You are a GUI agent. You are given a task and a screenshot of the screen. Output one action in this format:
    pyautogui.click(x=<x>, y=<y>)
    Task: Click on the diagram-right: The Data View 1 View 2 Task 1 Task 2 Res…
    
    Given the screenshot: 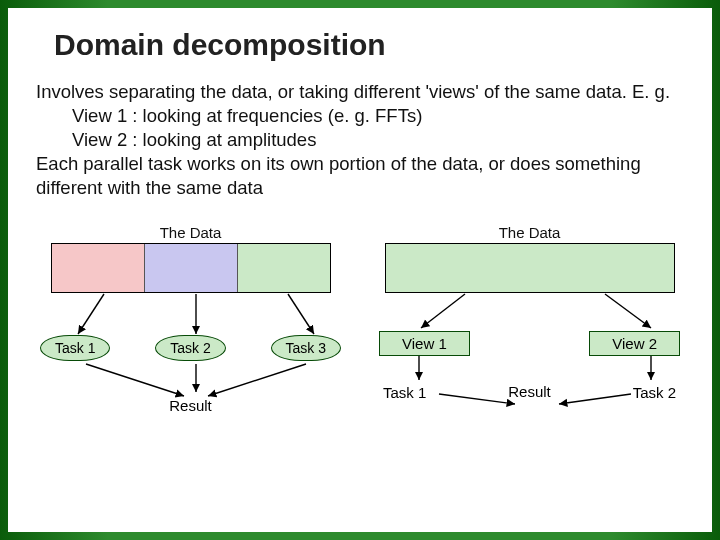 What is the action you would take?
    pyautogui.click(x=530, y=312)
    